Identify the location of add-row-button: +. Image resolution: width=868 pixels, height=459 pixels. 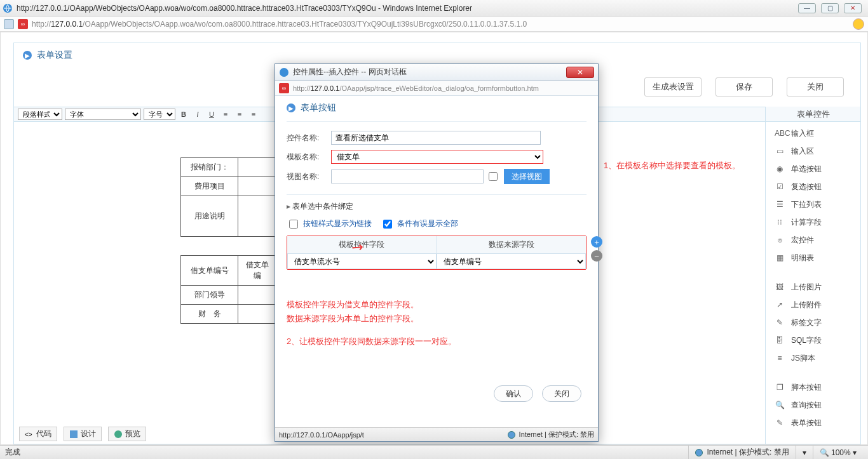
(597, 242).